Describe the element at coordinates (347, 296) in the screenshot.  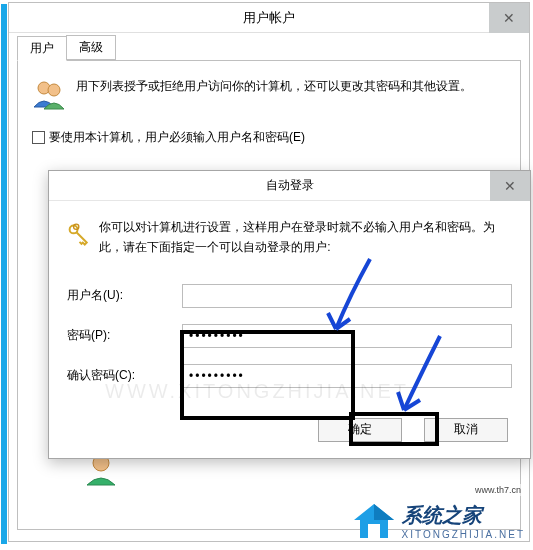
I see `username-input` at that location.